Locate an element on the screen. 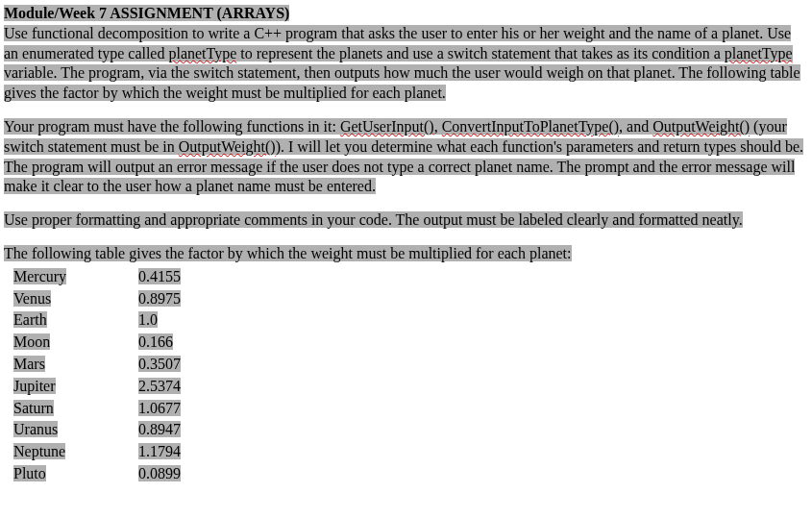 The height and width of the screenshot is (518, 812). planet-factor-cell: 0.3507 is located at coordinates (186, 365).